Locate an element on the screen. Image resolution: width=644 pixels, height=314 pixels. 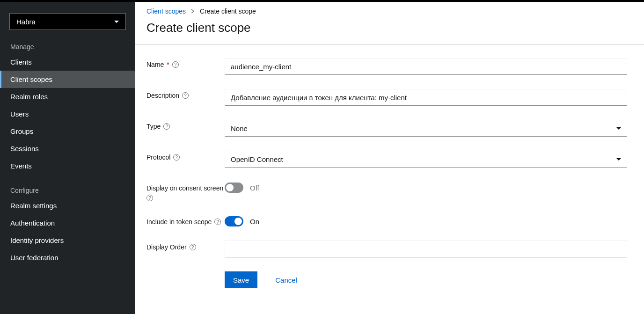
nav-item-sessions: Sessions is located at coordinates (67, 149).